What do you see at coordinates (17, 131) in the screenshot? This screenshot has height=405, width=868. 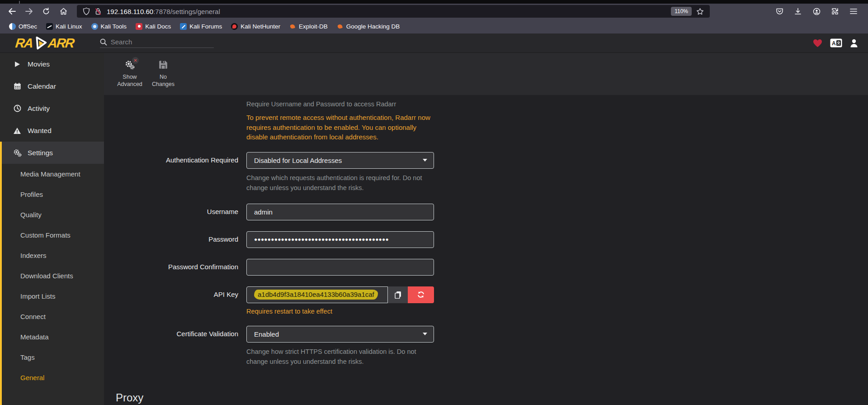 I see `warning-triangle-icon` at bounding box center [17, 131].